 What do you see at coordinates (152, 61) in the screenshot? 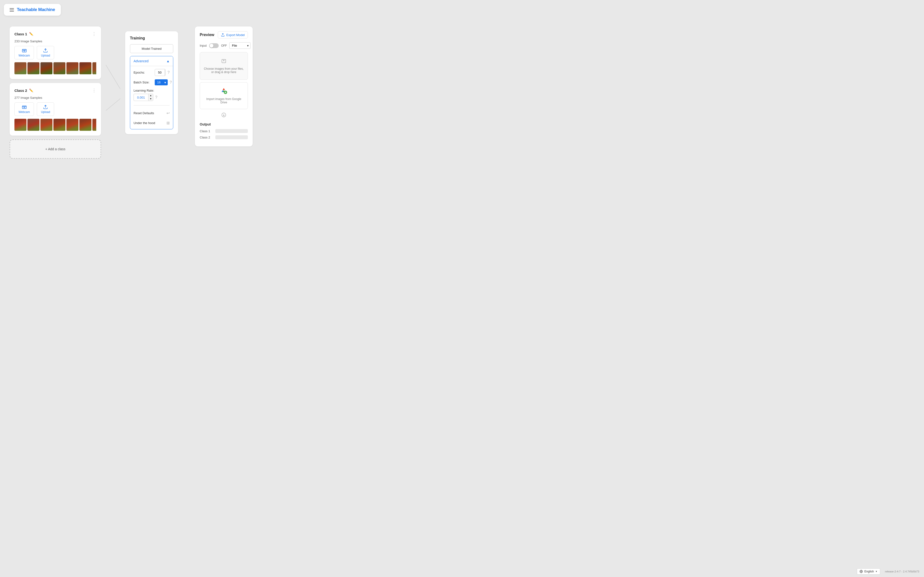
I see `advanced-header: Advanced ▲` at bounding box center [152, 61].